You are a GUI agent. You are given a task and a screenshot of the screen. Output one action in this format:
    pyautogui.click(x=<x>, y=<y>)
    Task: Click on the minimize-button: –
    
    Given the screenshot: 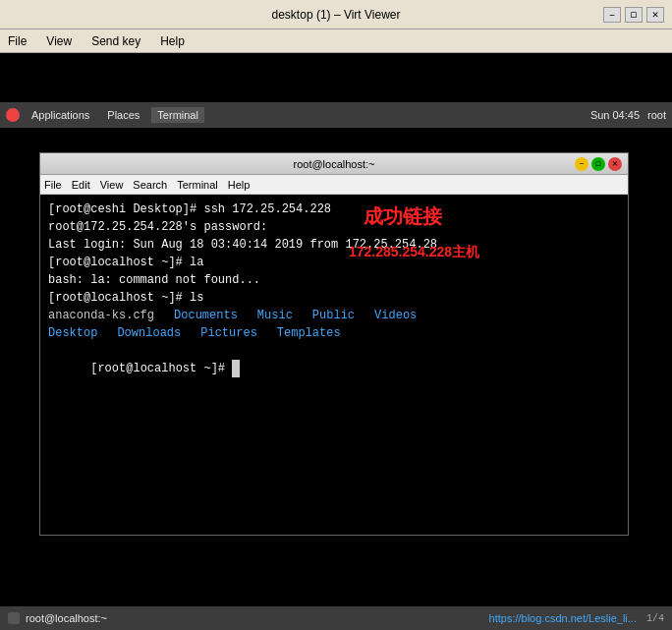 What is the action you would take?
    pyautogui.click(x=612, y=15)
    